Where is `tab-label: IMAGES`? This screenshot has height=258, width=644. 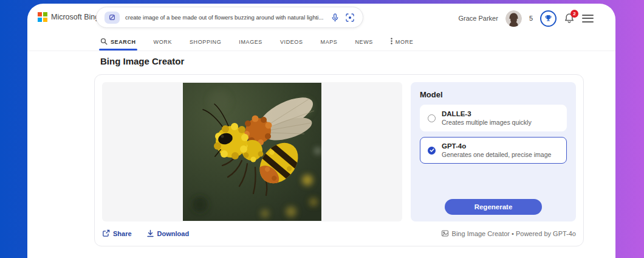 tab-label: IMAGES is located at coordinates (250, 42).